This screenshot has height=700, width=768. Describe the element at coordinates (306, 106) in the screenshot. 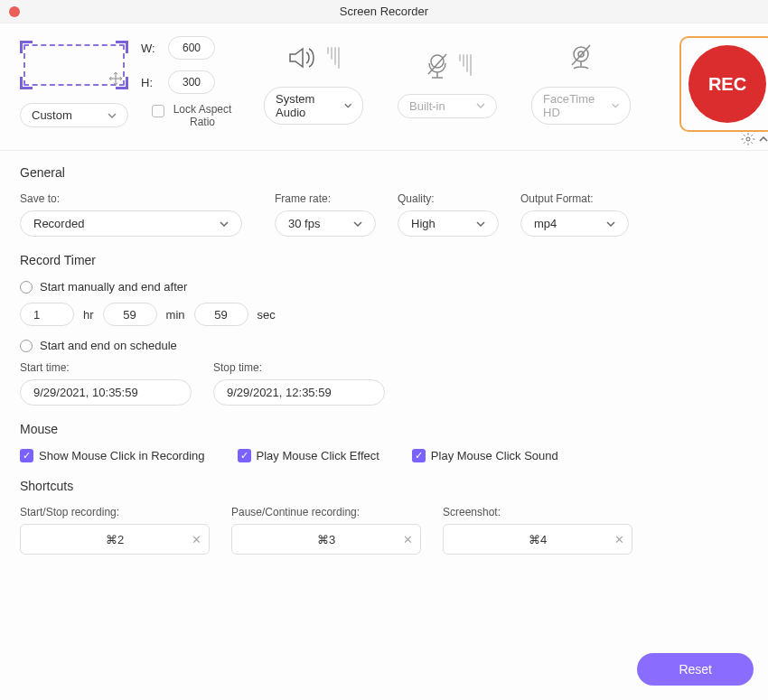

I see `system-audio-value: System Audio` at that location.